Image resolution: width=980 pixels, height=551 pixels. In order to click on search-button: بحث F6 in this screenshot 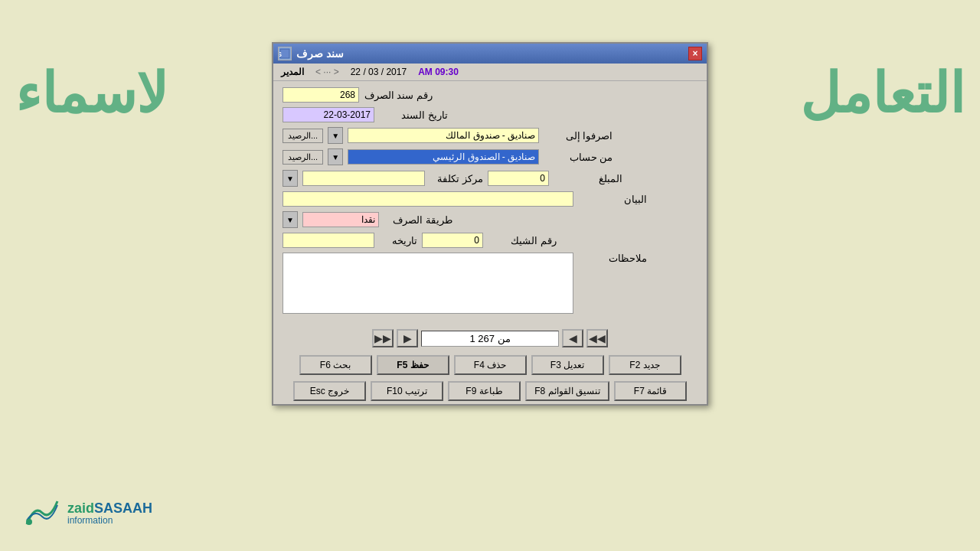, I will do `click(335, 365)`.